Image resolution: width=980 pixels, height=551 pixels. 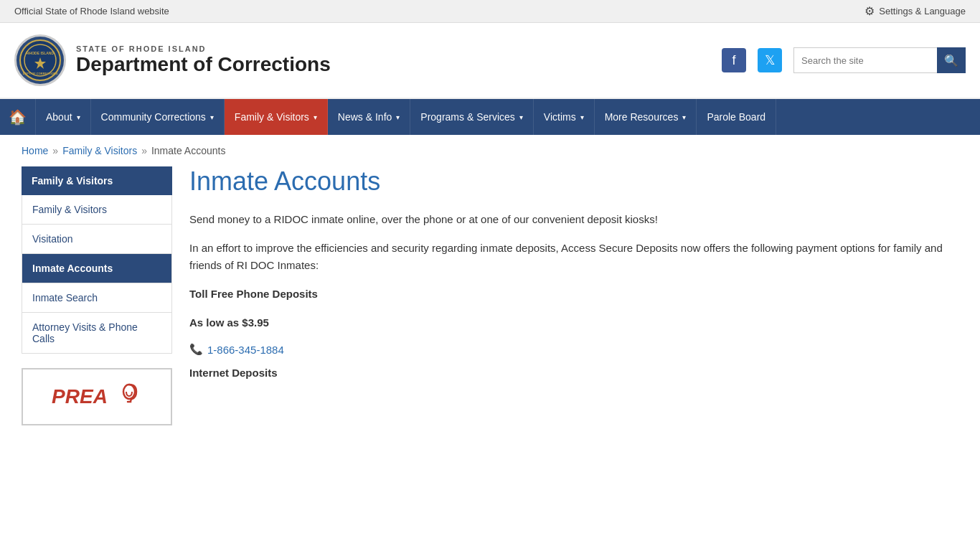 I want to click on nav-victims-label: Victims, so click(x=560, y=117).